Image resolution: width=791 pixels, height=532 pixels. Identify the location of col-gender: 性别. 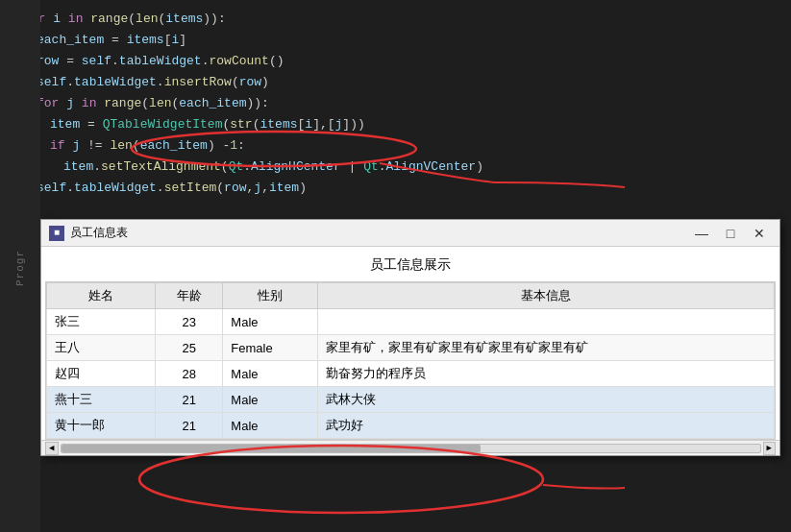
(271, 296).